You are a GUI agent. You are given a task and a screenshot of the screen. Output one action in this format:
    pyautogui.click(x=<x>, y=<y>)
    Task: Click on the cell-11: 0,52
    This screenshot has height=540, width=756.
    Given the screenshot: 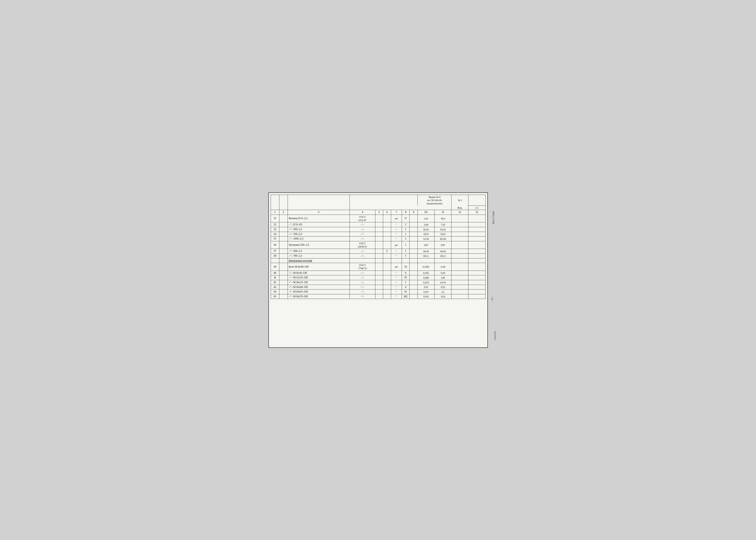 What is the action you would take?
    pyautogui.click(x=443, y=287)
    